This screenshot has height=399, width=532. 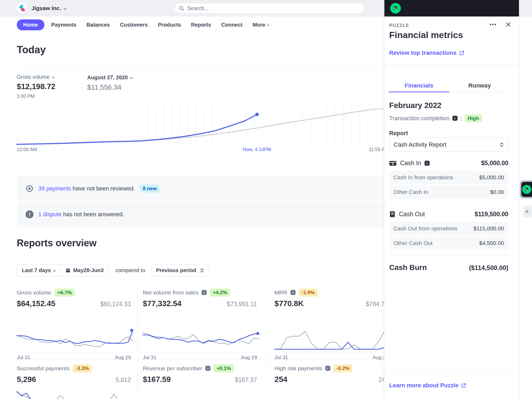 What do you see at coordinates (98, 25) in the screenshot?
I see `nav-item-balances: Balances` at bounding box center [98, 25].